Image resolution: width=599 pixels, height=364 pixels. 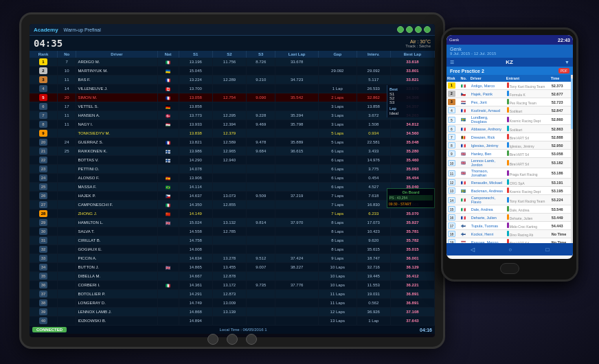 I want to click on cell-interv: 7.618, so click(x=374, y=196).